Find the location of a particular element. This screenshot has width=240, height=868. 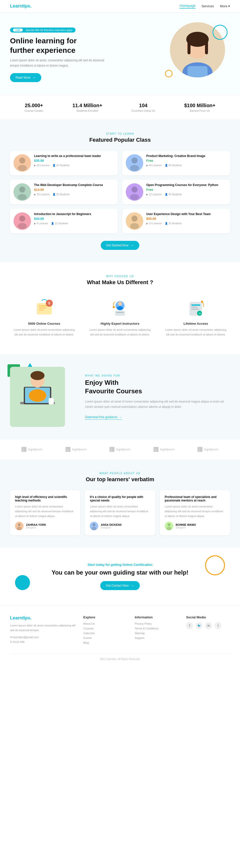

download-guide-button: Download free guidance → is located at coordinates (104, 417).